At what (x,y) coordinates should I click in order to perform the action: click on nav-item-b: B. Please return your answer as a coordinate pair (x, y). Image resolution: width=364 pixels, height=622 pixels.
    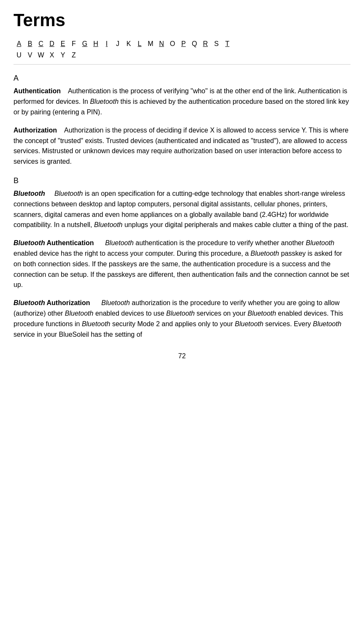
    Looking at the image, I should click on (30, 44).